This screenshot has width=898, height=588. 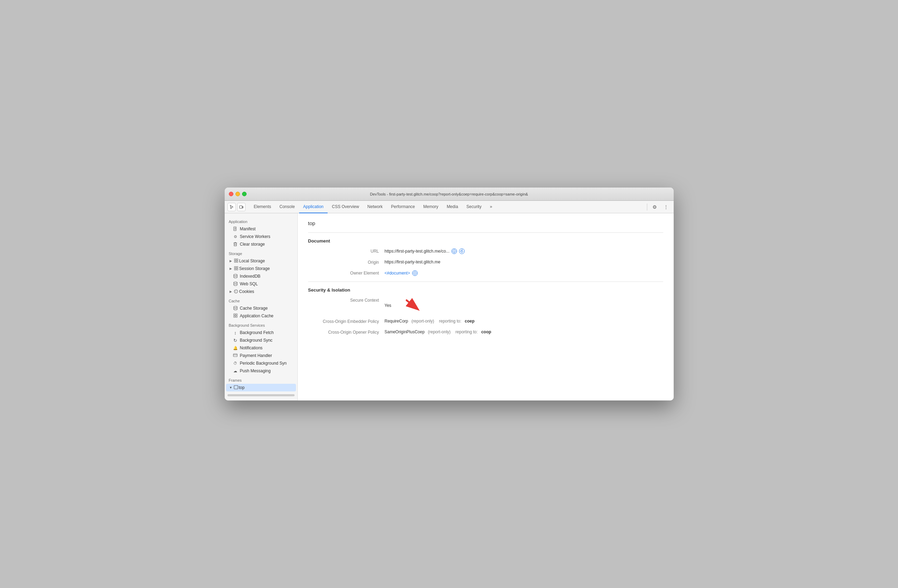 What do you see at coordinates (486, 273) in the screenshot?
I see `row-owner-element: Owner Element <#document>` at bounding box center [486, 273].